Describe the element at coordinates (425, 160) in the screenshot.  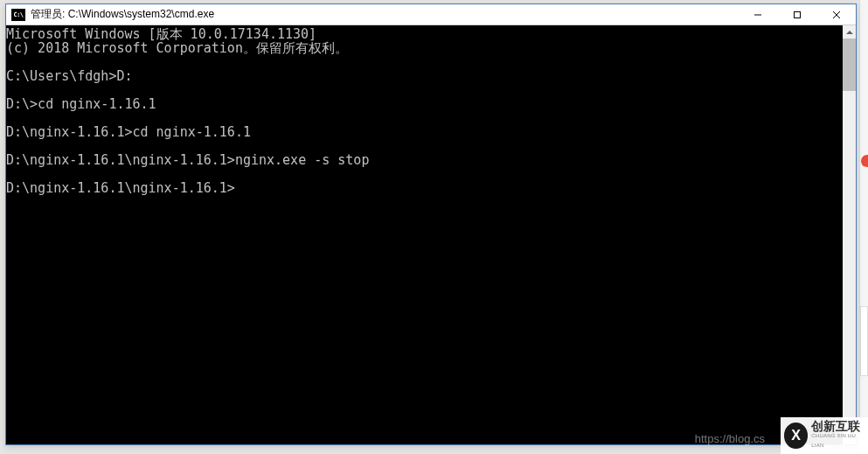
I see `terminal-line: D:\nginx-1.16.1\nginx-1.16.1>nginx.exe -…` at that location.